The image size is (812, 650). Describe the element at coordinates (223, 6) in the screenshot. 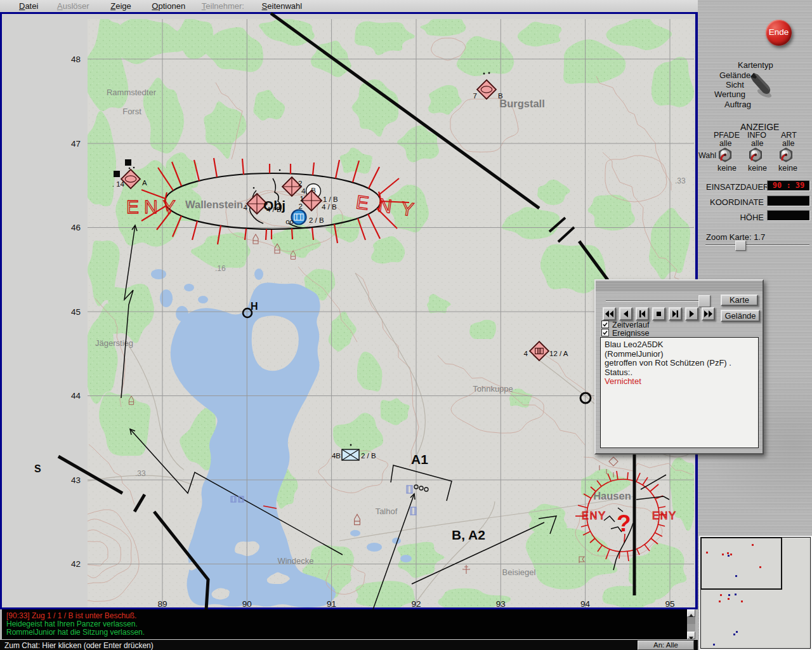

I see `menu-teilnehmer: Teilnehmer:` at that location.